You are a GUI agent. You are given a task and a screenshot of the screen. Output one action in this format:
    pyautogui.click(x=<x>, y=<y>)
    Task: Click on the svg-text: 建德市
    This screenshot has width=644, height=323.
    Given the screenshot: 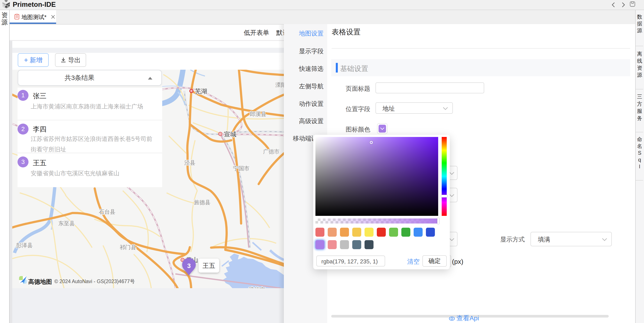 What is the action you would take?
    pyautogui.click(x=257, y=288)
    